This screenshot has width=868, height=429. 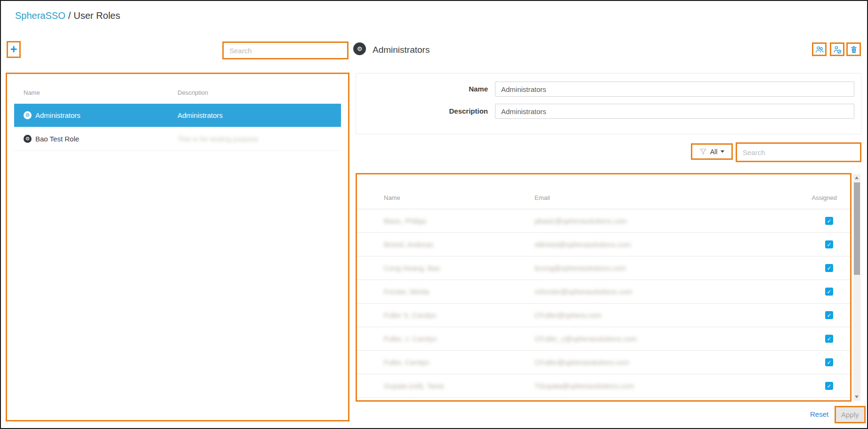 What do you see at coordinates (659, 268) in the screenshot?
I see `user-email-blurred: bcong@spherasolutions.com` at bounding box center [659, 268].